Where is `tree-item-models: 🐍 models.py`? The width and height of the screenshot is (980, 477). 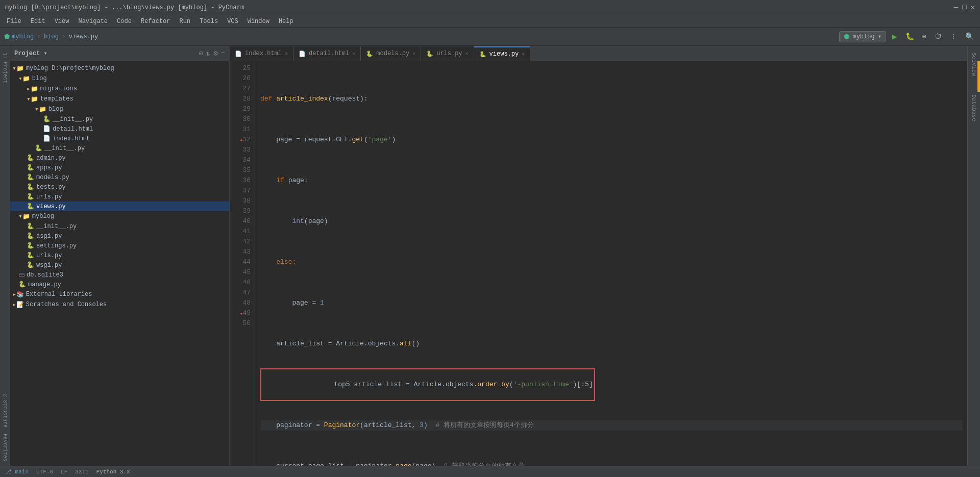
tree-item-models: 🐍 models.py is located at coordinates (119, 178).